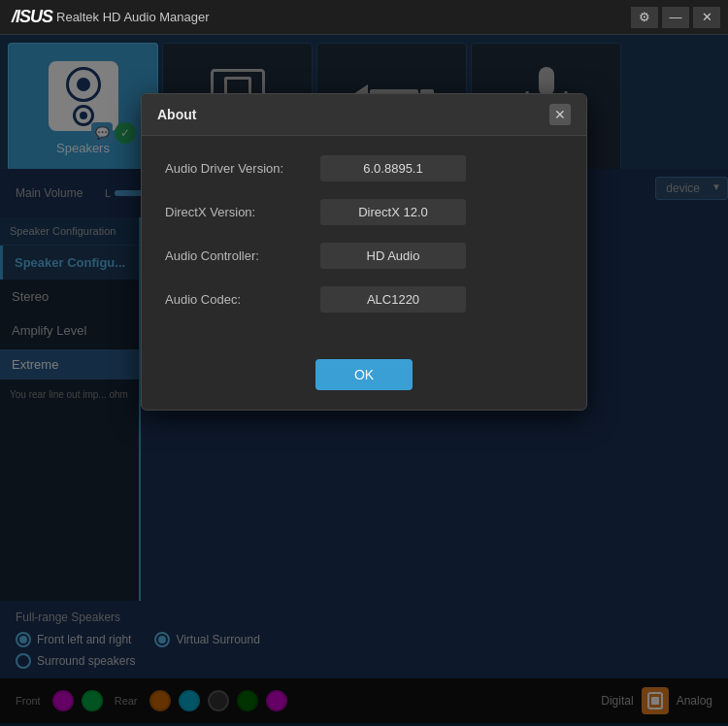 Image resolution: width=728 pixels, height=726 pixels. What do you see at coordinates (364, 115) in the screenshot?
I see `modal-header: About ✕` at bounding box center [364, 115].